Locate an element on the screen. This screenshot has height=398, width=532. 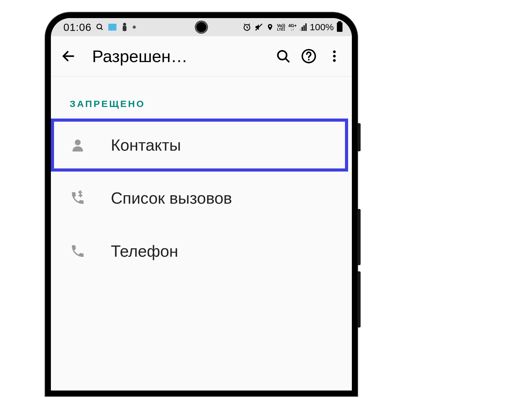
mute-icon is located at coordinates (259, 27).